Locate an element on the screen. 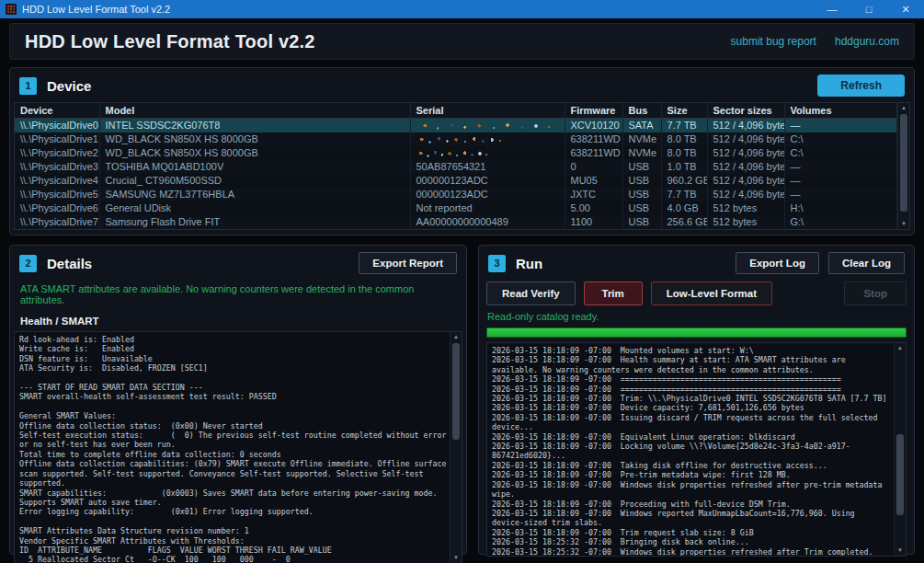  device-cell: \\.\PhysicalDrive0 is located at coordinates (57, 125).